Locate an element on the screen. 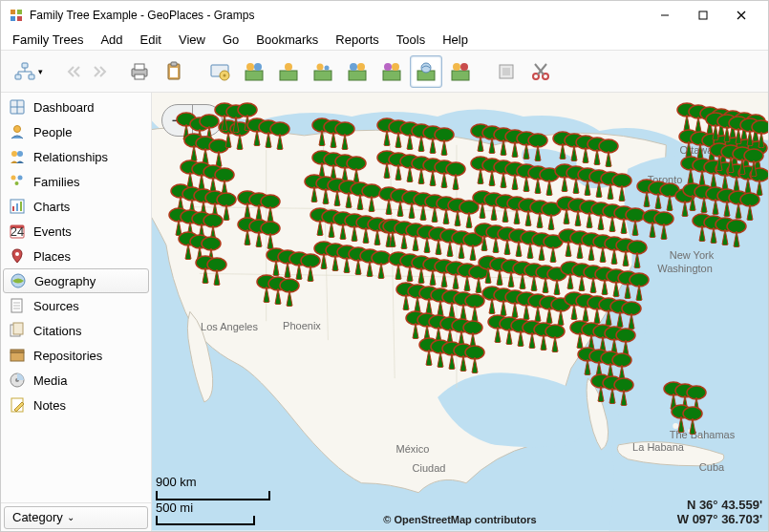  media-icon is located at coordinates (17, 380).